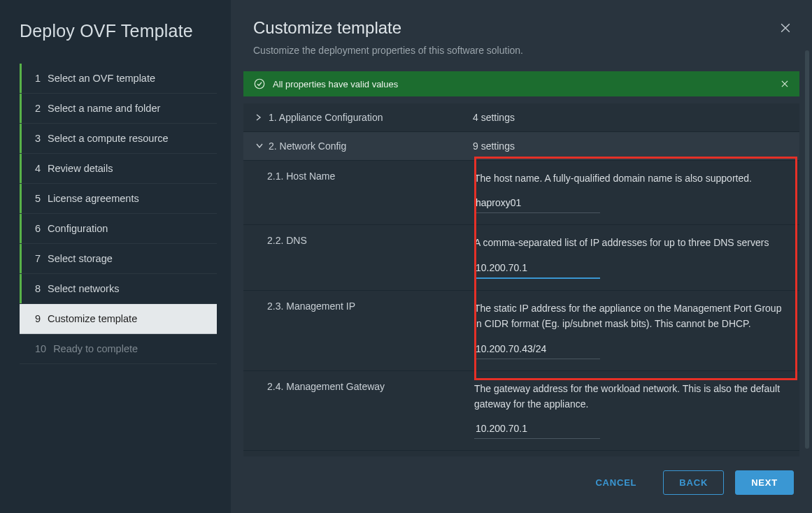  Describe the element at coordinates (694, 482) in the screenshot. I see `back-button: BACK` at that location.